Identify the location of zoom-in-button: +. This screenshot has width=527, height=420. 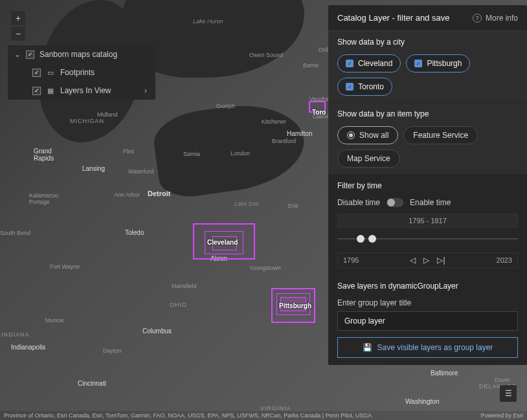
(18, 18).